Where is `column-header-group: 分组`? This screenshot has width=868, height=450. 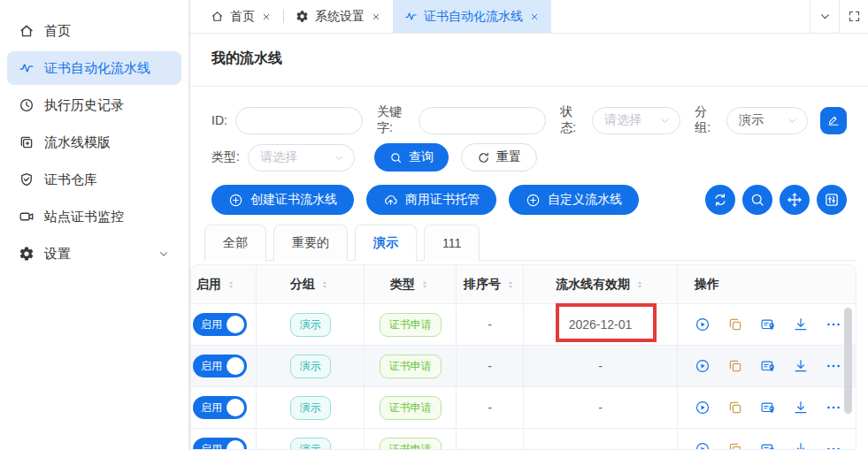
column-header-group: 分组 is located at coordinates (311, 285).